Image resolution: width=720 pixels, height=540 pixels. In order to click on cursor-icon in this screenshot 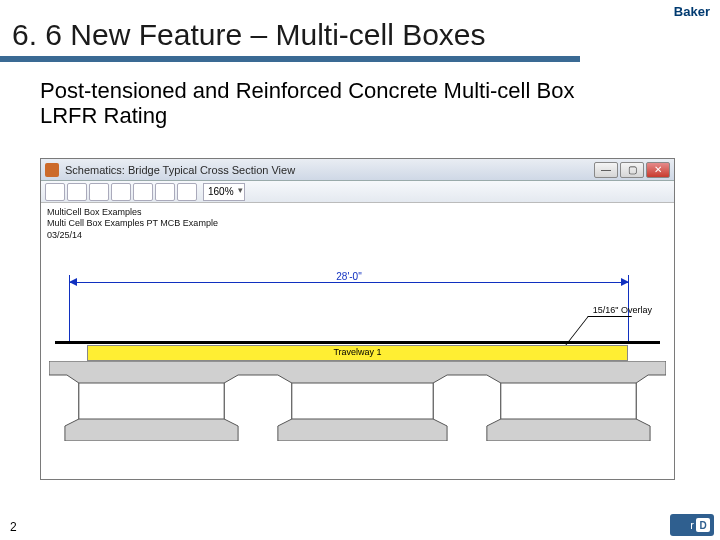, I will do `click(77, 192)`.